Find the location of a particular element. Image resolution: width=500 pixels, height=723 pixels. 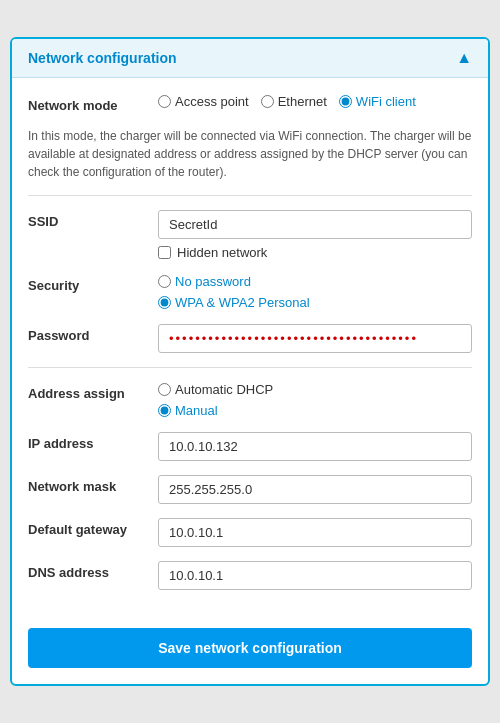

card-title: Network configuration is located at coordinates (102, 58).